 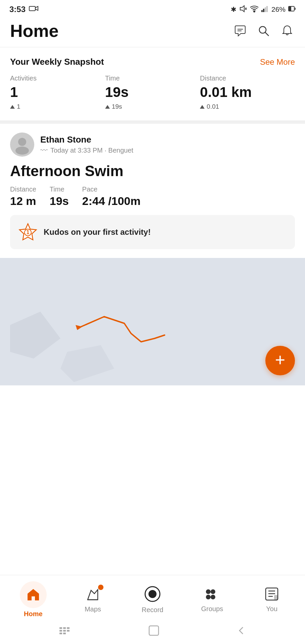 What do you see at coordinates (152, 107) in the screenshot?
I see `stat-time-change: 19s` at bounding box center [152, 107].